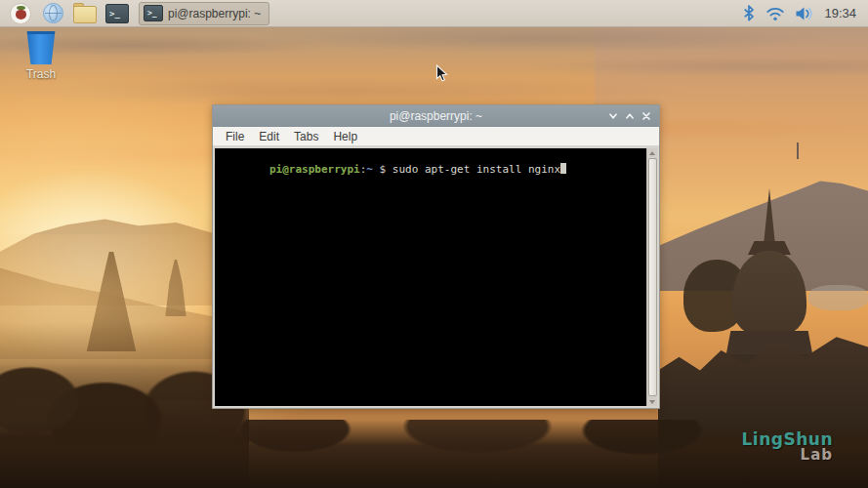  I want to click on typed-command: sudo apt-get install nginx, so click(476, 170).